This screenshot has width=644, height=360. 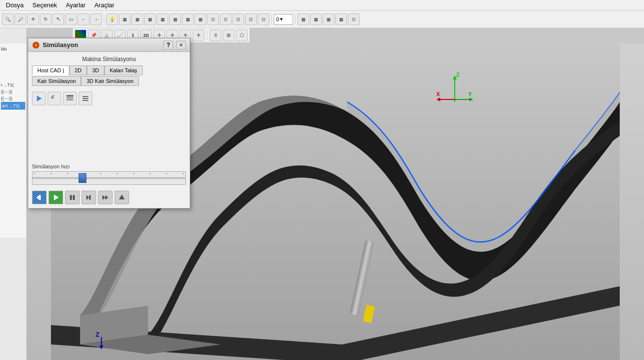 What do you see at coordinates (188, 19) in the screenshot?
I see `tb-tool6: ▦` at bounding box center [188, 19].